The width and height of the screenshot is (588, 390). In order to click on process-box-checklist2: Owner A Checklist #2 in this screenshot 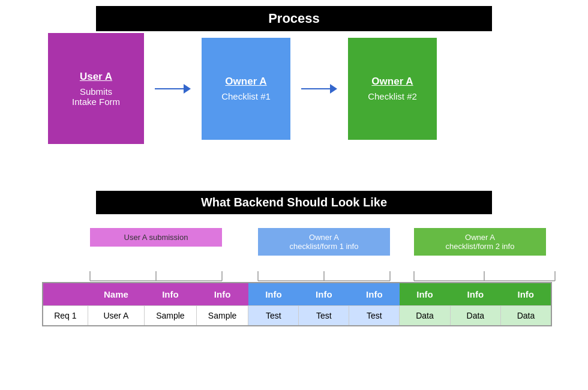, I will do `click(392, 89)`.